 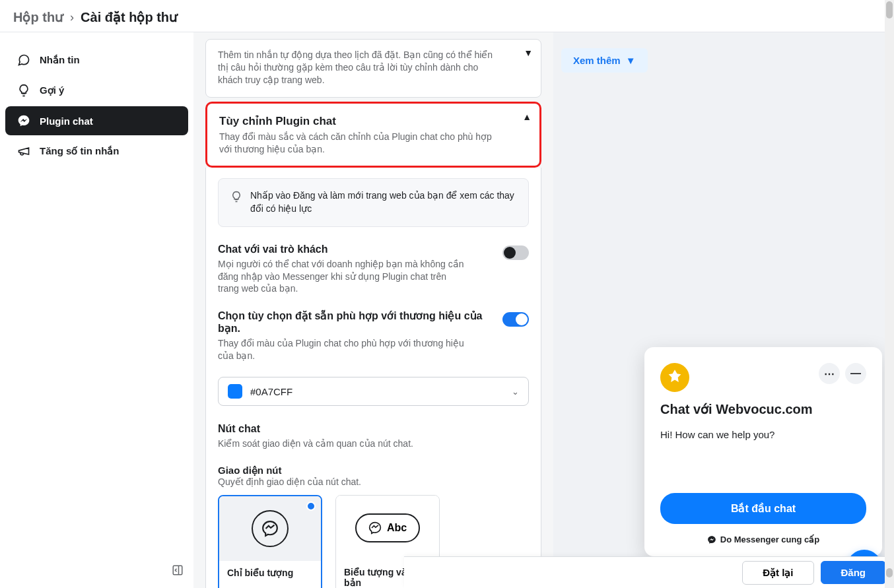 What do you see at coordinates (516, 319) in the screenshot?
I see `brand-preset-toggle` at bounding box center [516, 319].